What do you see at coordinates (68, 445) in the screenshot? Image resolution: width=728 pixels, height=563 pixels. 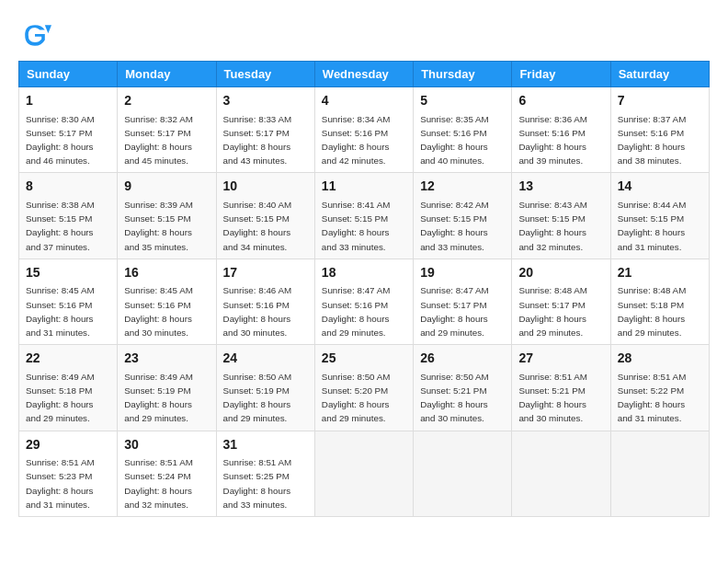 I see `day-number: 29` at bounding box center [68, 445].